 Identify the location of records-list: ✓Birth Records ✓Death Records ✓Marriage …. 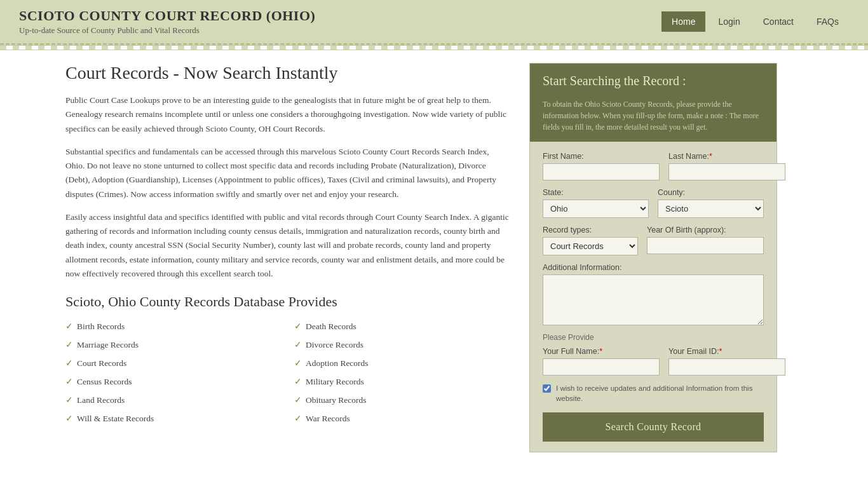
(288, 372).